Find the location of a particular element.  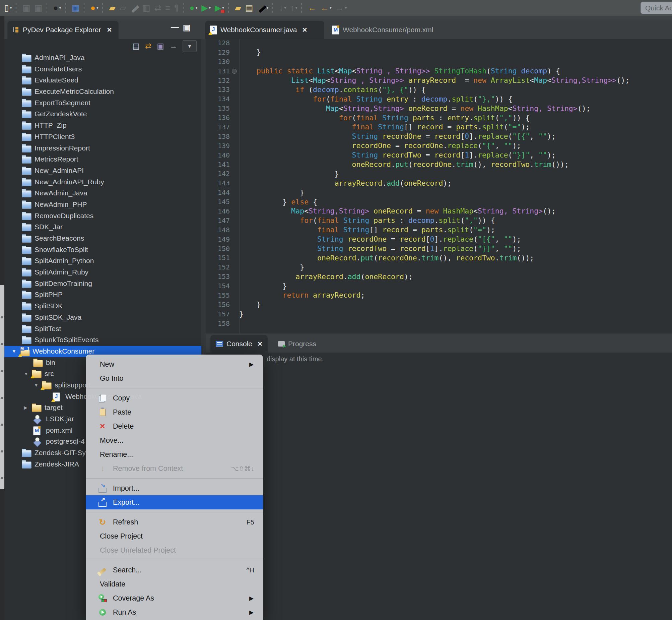

tree-item-splitadmin-ruby: SplitAdmin_Ruby is located at coordinates (103, 272).